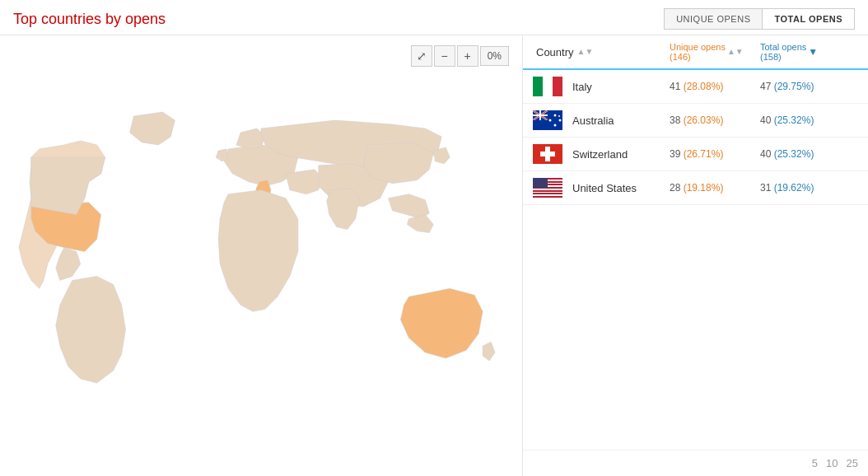 Image resolution: width=868 pixels, height=476 pixels. Describe the element at coordinates (713, 19) in the screenshot. I see `tab-unique-opens: UNIQUE OPENS` at that location.